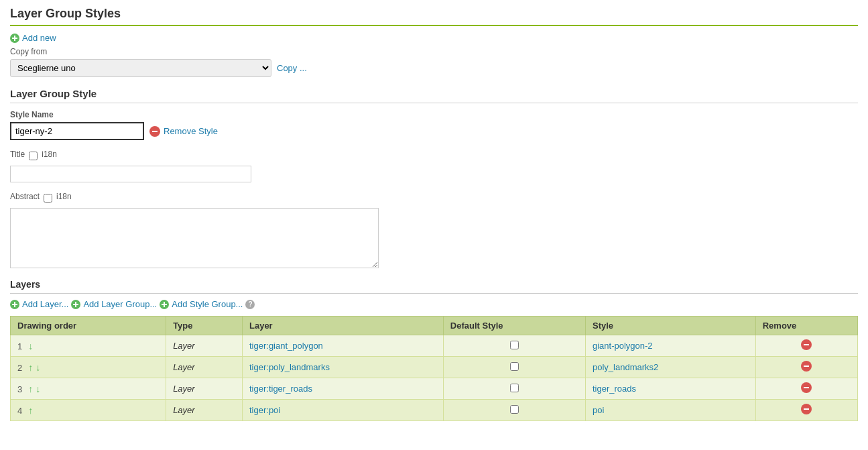 Image resolution: width=868 pixels, height=450 pixels. I want to click on abstract-field-row: Abstract i18n, so click(434, 198).